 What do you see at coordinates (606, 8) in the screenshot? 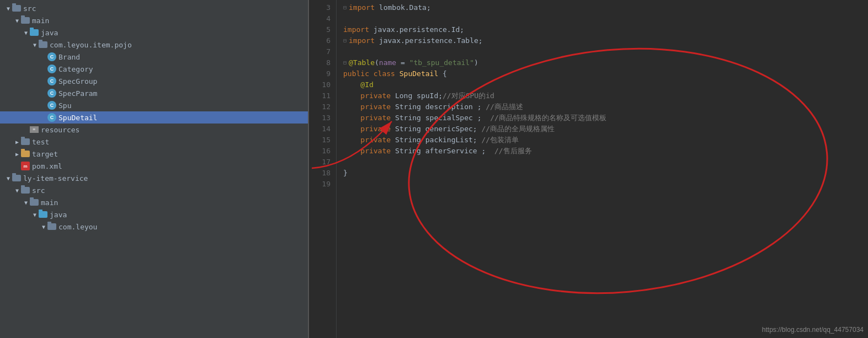
I see `code-line-3: ⊟ import lombok.Data;` at bounding box center [606, 8].